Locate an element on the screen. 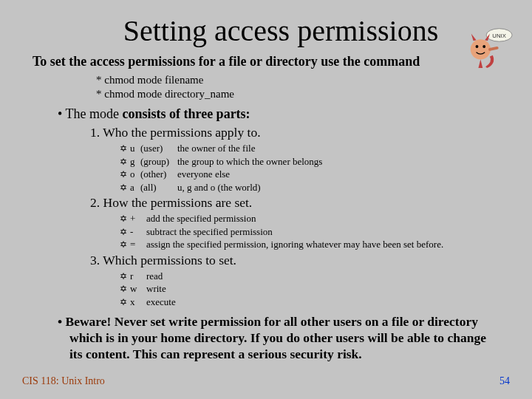 The height and width of the screenshot is (399, 532). section-head: 3. Which permissions to set. is located at coordinates (300, 260).